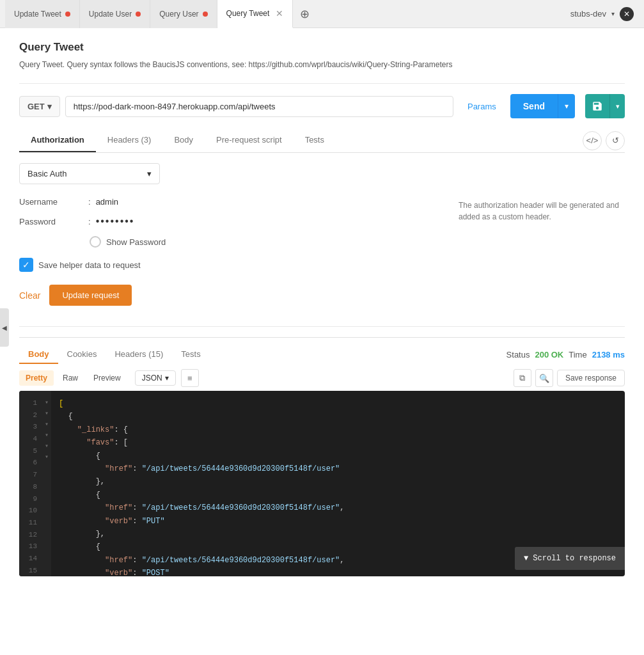  Describe the element at coordinates (47, 425) in the screenshot. I see `arrow-3: ▾` at that location.